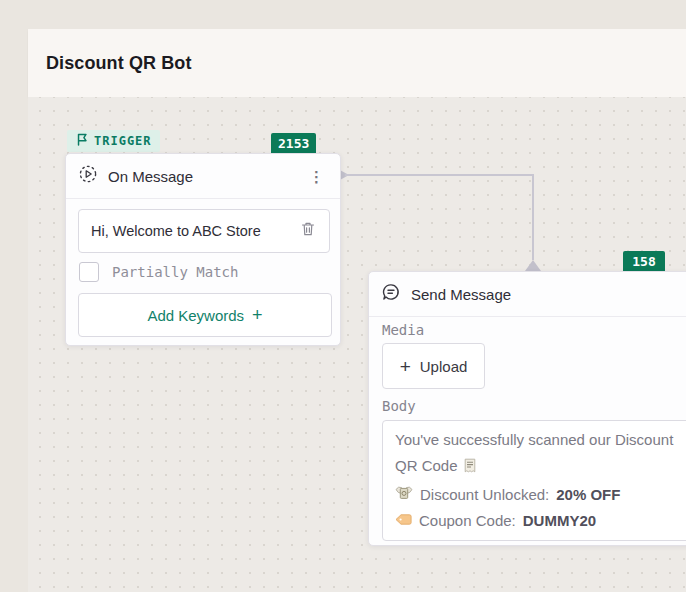 The image size is (686, 592). Describe the element at coordinates (203, 250) in the screenshot. I see `on-message-node: On Message ⋮ Hi, Welcome to ABC Store Pa…` at that location.